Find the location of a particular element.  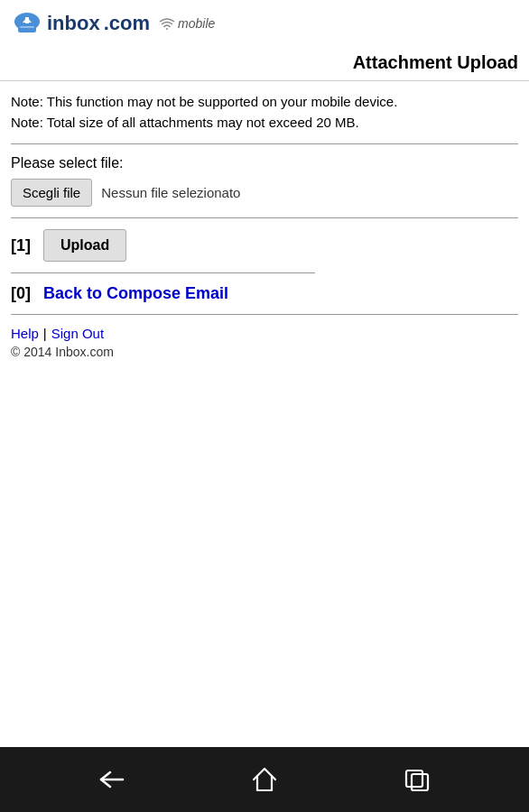

back-to-compose-link: Back to Compose Email is located at coordinates (135, 294).